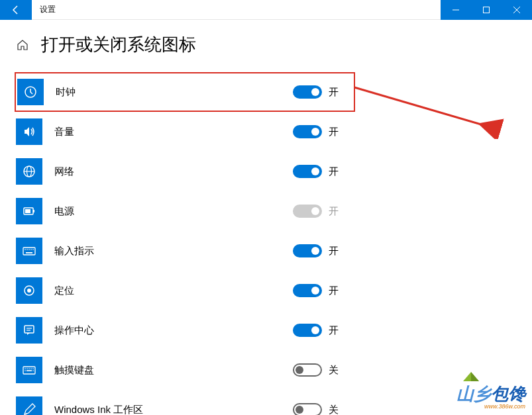 This screenshot has height=415, width=532. I want to click on home-icon, so click(23, 45).